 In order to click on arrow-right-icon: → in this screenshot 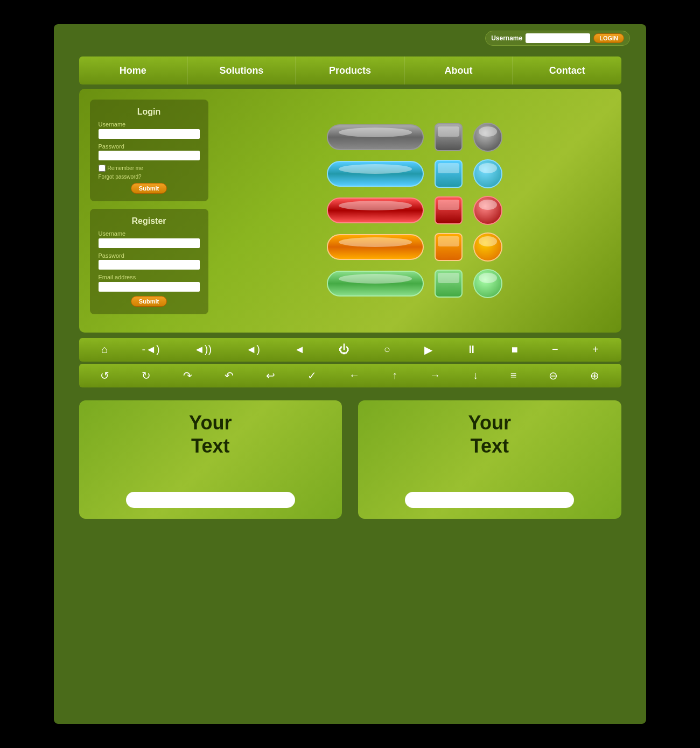, I will do `click(435, 376)`.